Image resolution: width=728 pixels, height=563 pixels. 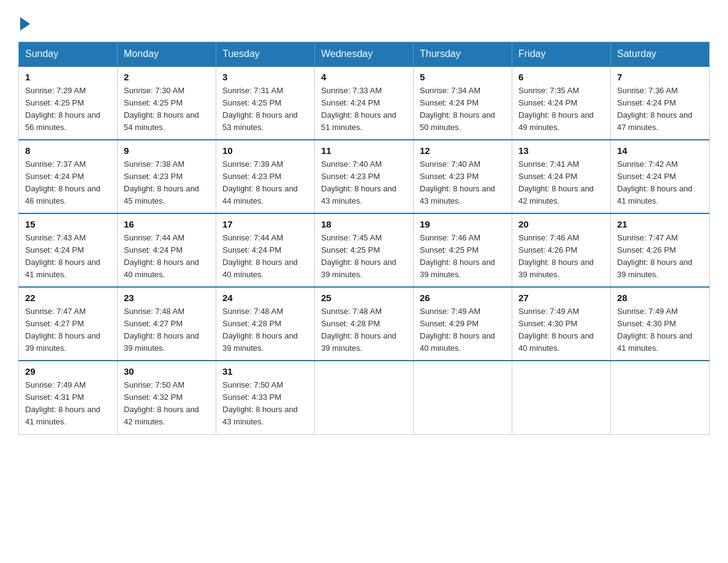 What do you see at coordinates (457, 109) in the screenshot?
I see `day-info: Sunrise: 7:34 AMSunset: 4:24 PMDaylight:…` at bounding box center [457, 109].